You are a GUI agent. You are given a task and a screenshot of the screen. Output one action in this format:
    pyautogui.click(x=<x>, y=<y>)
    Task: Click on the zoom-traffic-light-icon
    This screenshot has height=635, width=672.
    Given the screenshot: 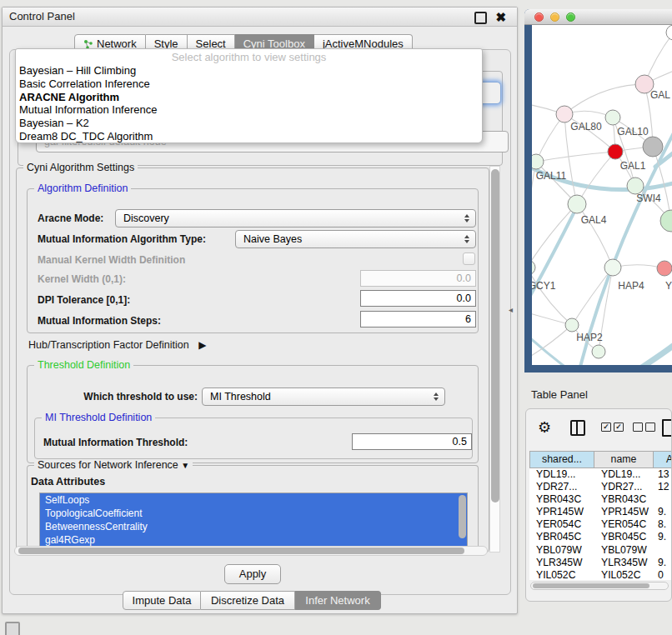 What is the action you would take?
    pyautogui.click(x=570, y=17)
    